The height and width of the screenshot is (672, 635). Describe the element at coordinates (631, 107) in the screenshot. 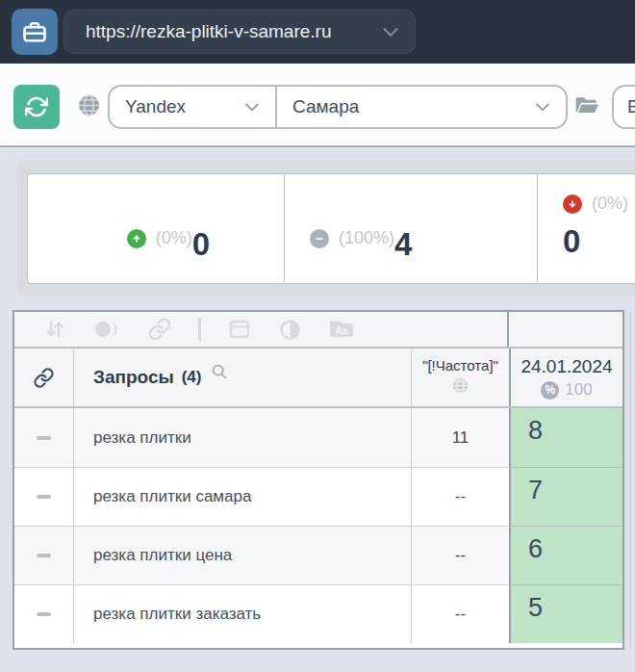

I see `extra-filter-text: В` at that location.